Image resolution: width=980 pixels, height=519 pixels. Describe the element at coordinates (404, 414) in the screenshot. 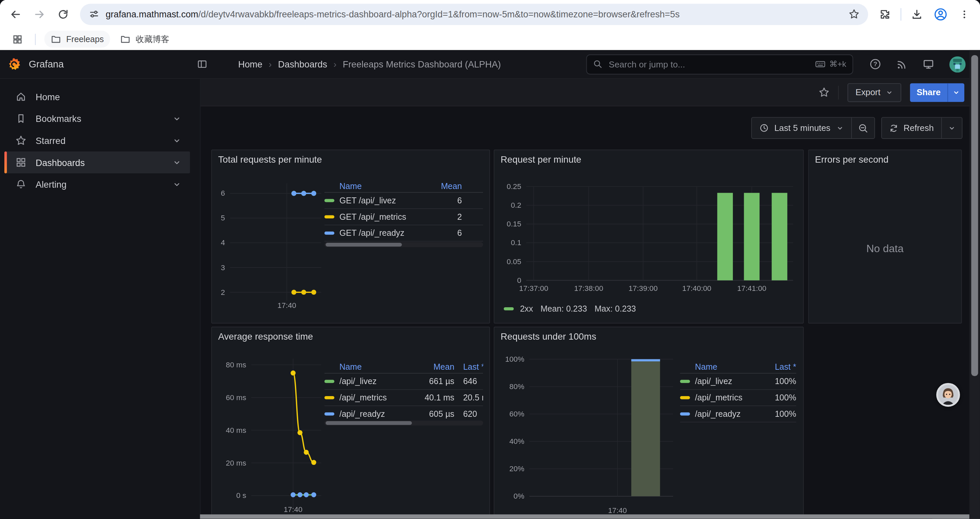

I see `legend-row: /api/_readyz605 µs620` at that location.